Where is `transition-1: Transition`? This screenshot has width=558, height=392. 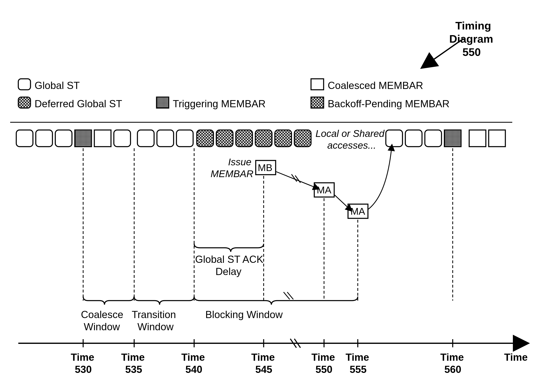
transition-1: Transition is located at coordinates (154, 315).